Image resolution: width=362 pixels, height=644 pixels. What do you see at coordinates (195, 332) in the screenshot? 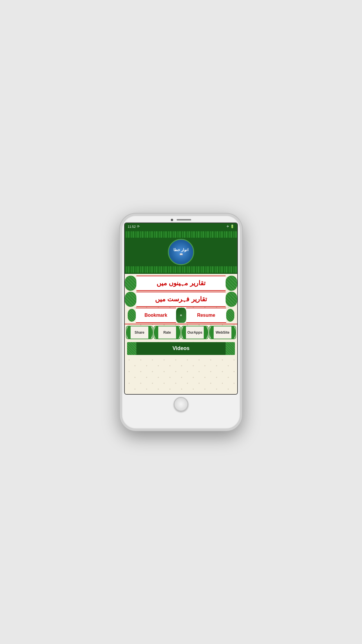
I see `ourapps-button: OurApps` at bounding box center [195, 332].